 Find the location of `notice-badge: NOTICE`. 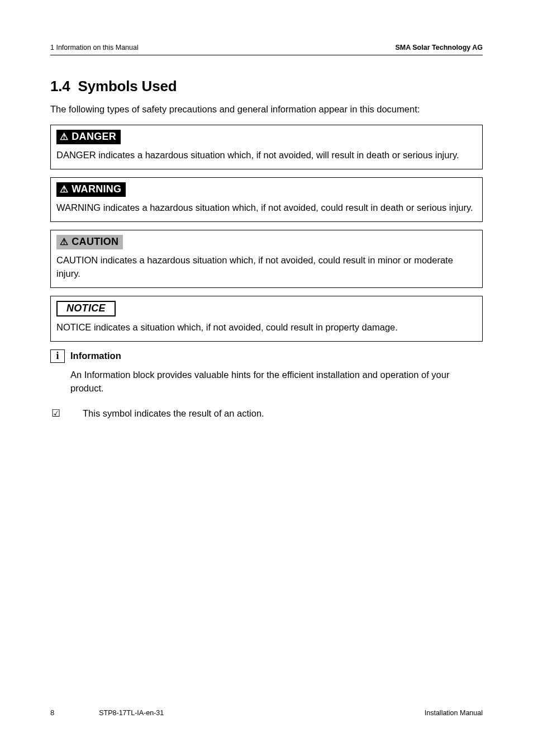

notice-badge: NOTICE is located at coordinates (86, 309).